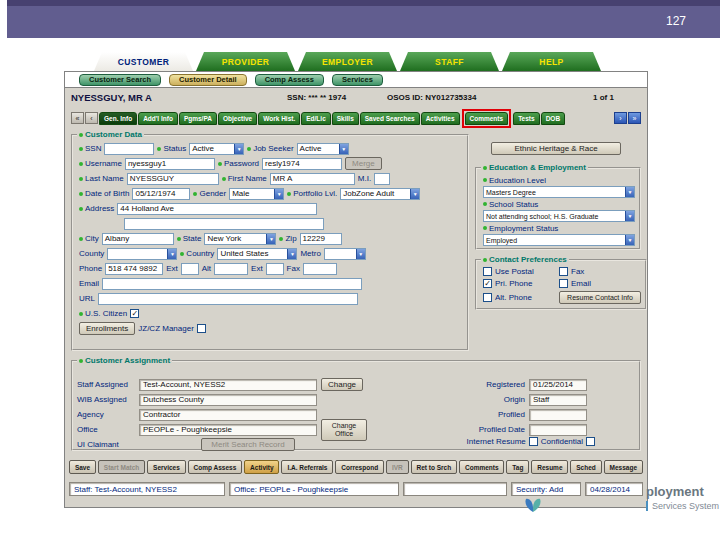 The width and height of the screenshot is (720, 540). I want to click on merit-search-record-button: Merit Search Record, so click(248, 444).